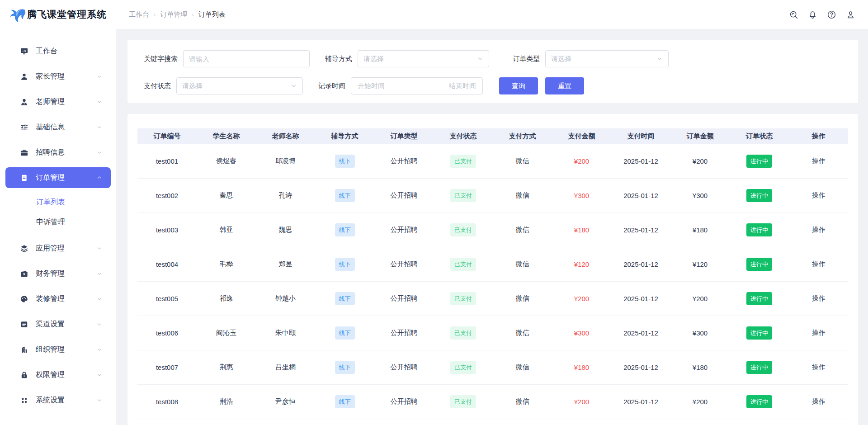 The width and height of the screenshot is (868, 425). I want to click on sidebar-item-finance: ¥财务管理, so click(58, 274).